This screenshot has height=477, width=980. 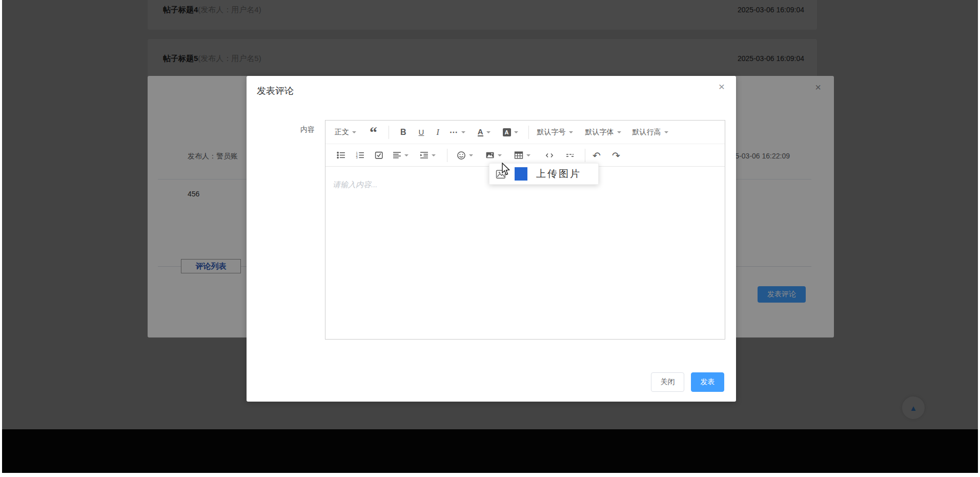 What do you see at coordinates (341, 155) in the screenshot?
I see `bullet-list-button` at bounding box center [341, 155].